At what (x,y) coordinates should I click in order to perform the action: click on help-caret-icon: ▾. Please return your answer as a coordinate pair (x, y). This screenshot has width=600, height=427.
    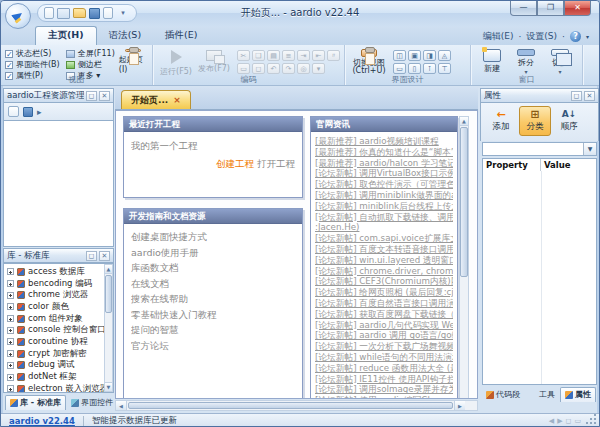
    Looking at the image, I should click on (588, 36).